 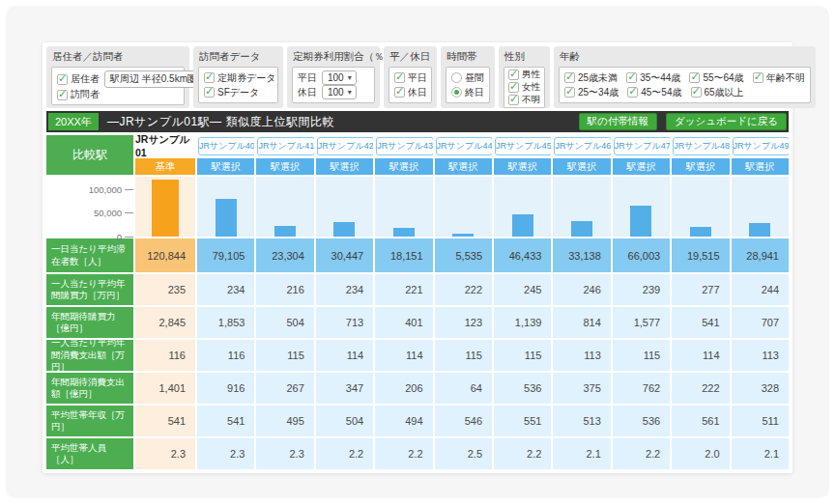 What do you see at coordinates (246, 78) in the screenshot?
I see `checkbox-label: 定期券データ` at bounding box center [246, 78].